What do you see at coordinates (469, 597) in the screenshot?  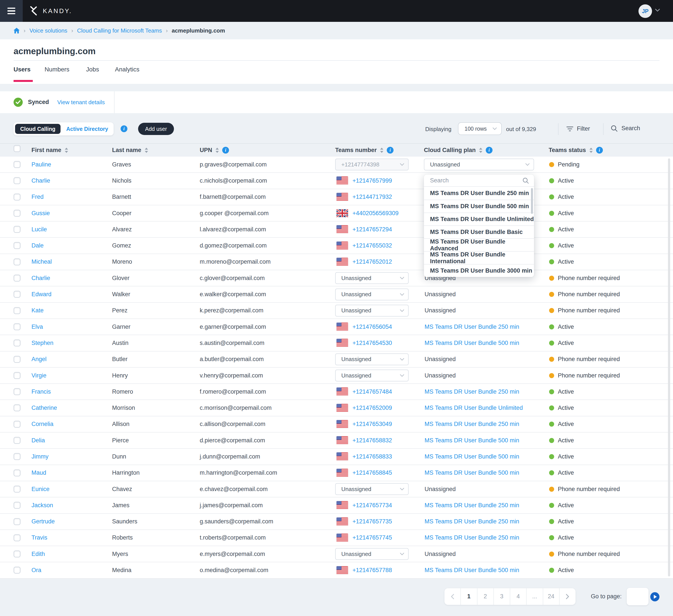 I see `page-button-1: 1` at bounding box center [469, 597].